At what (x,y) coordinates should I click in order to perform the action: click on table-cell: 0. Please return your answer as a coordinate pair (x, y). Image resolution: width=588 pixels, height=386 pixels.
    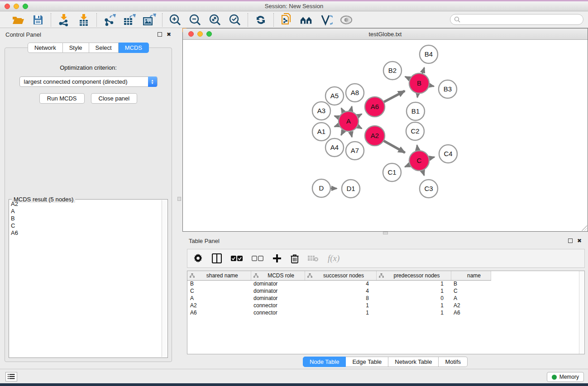
    Looking at the image, I should click on (414, 298).